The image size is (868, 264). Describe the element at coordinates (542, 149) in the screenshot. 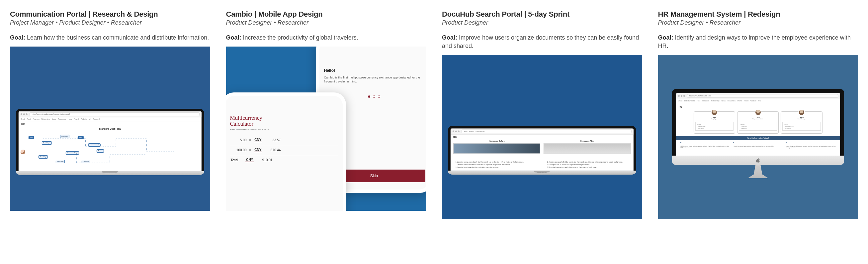

I see `before-after-compare: Homepage Before Homepage After` at that location.